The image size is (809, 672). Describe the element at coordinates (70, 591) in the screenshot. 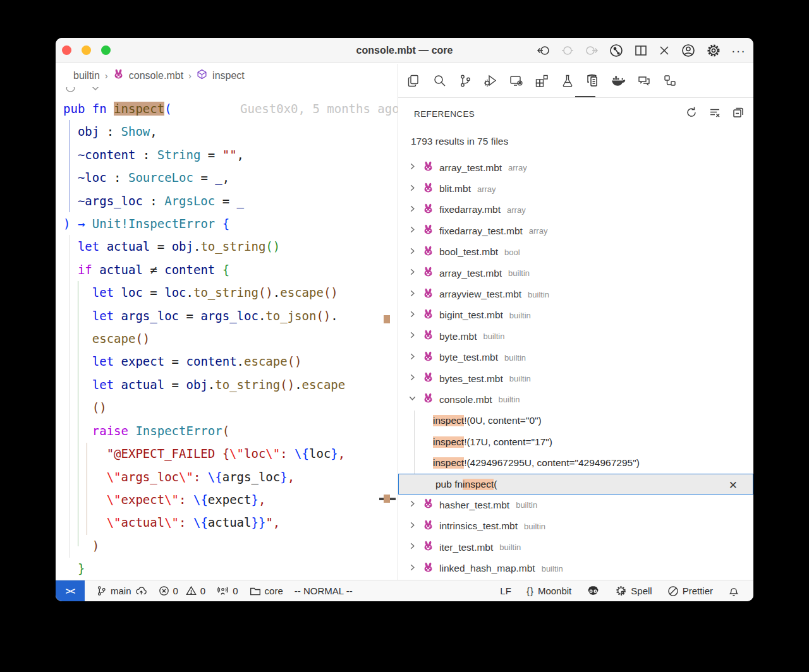

I see `remote-indicator: ><` at that location.